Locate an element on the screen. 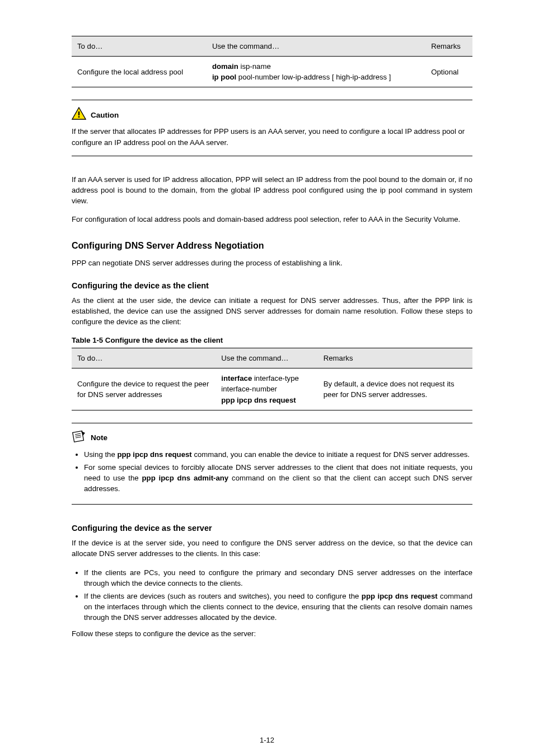 The image size is (534, 756). table-config-local-pool: To do… Use the command… Remarks Configur… is located at coordinates (272, 62).